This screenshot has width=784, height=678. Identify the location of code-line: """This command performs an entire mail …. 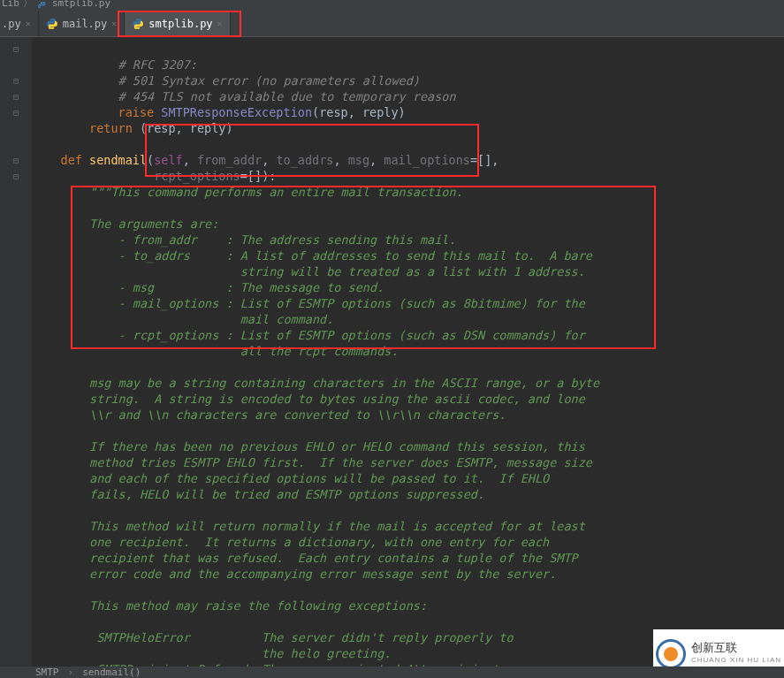
(247, 192).